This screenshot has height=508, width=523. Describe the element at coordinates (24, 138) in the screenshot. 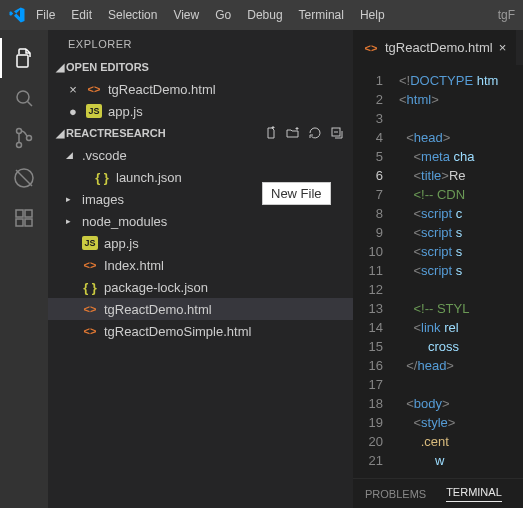

I see `scm-tab-icon` at that location.